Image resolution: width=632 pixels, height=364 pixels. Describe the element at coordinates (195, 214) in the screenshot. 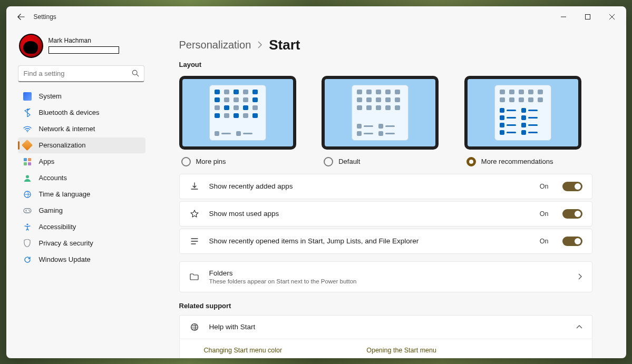

I see `star-icon` at that location.